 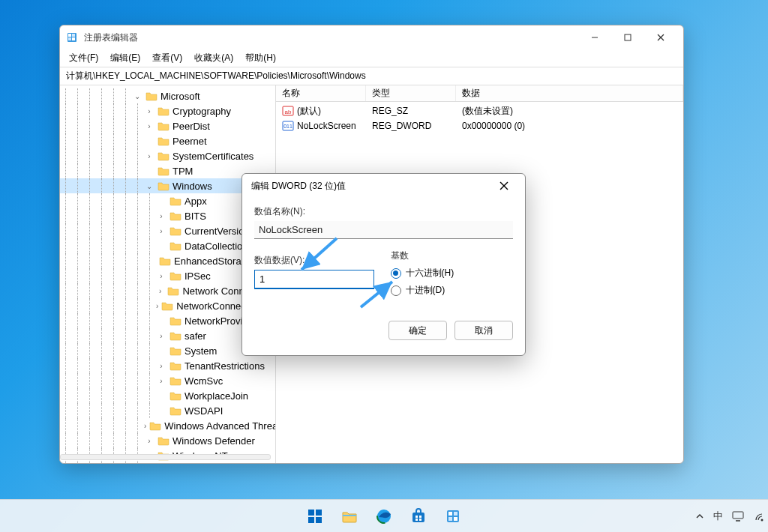 I want to click on titlebar: 注册表编辑器, so click(x=372, y=37).